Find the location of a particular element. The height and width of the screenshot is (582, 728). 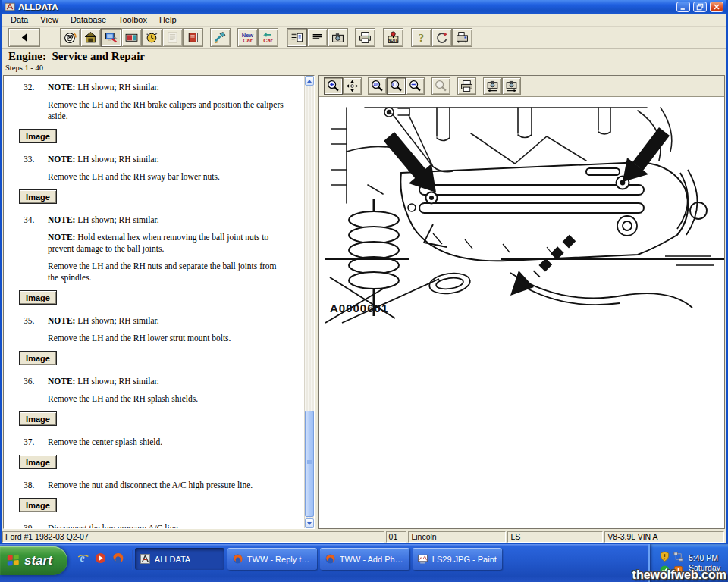

left-panel-scrollbar is located at coordinates (309, 302).